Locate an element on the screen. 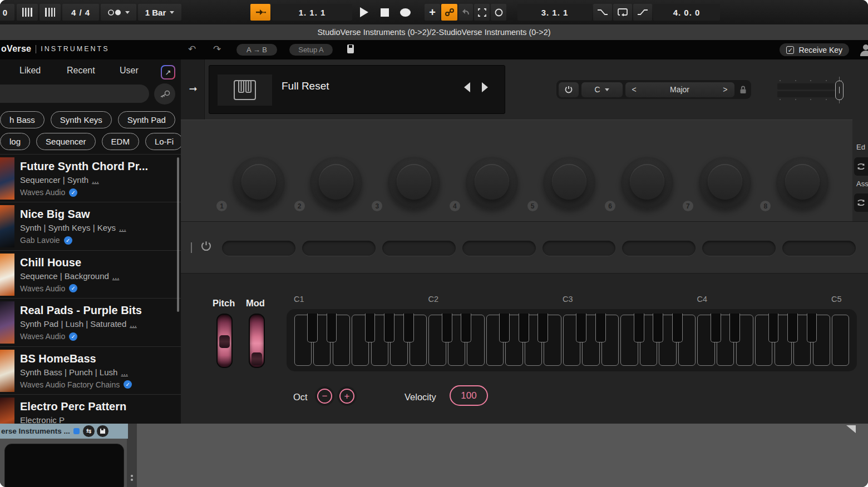  loop-button is located at coordinates (623, 12).